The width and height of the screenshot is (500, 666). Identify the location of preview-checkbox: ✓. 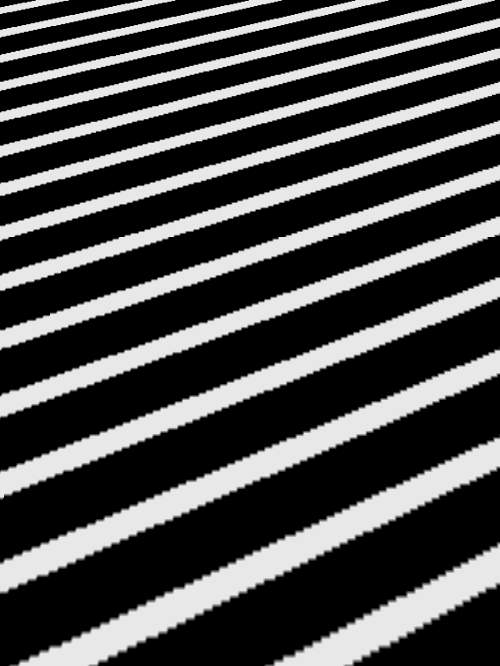
(398, 436).